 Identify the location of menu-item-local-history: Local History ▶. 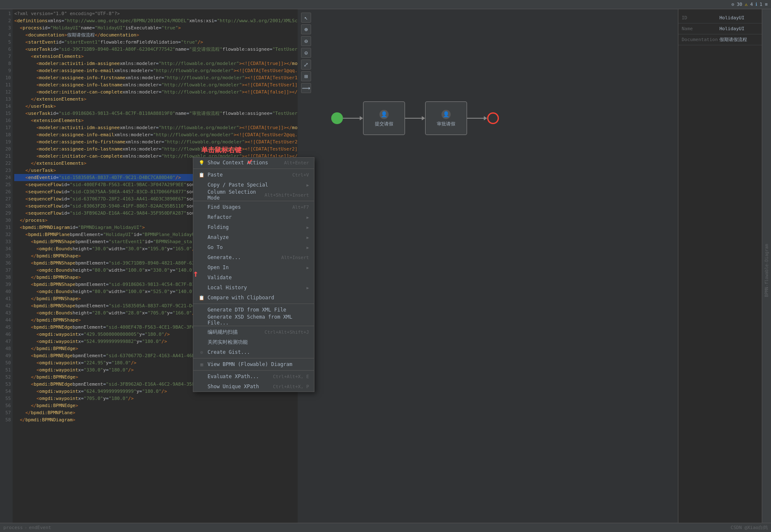
(254, 288).